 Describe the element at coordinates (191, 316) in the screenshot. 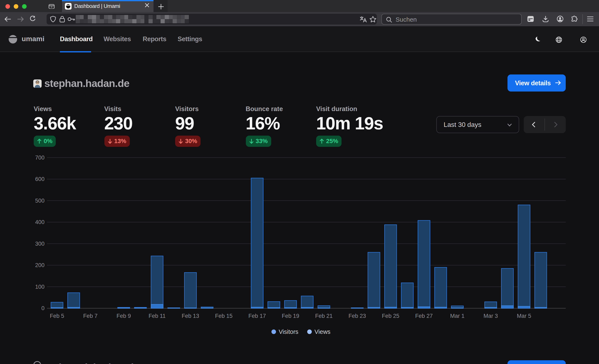

I see `svg-text: Feb 13` at that location.